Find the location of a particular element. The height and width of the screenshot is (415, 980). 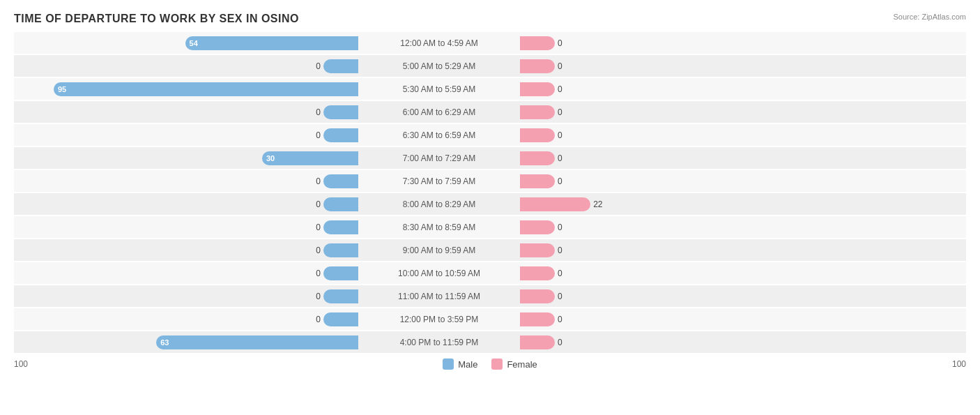

male-legend-label: Male is located at coordinates (468, 364).